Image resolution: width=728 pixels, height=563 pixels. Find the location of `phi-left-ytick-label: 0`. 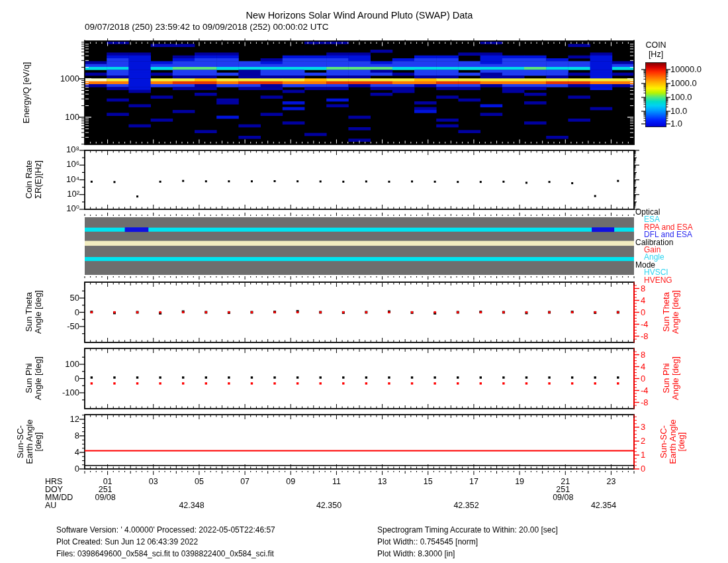

phi-left-ytick-label: 0 is located at coordinates (77, 379).